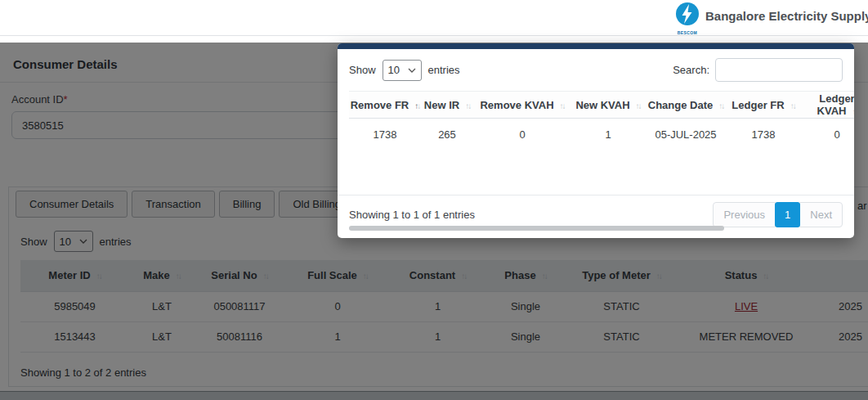  I want to click on reading-history-table: Remove FR↑↓New IR↑↓Remove KVAH↑↓New KVAH…, so click(602, 121).